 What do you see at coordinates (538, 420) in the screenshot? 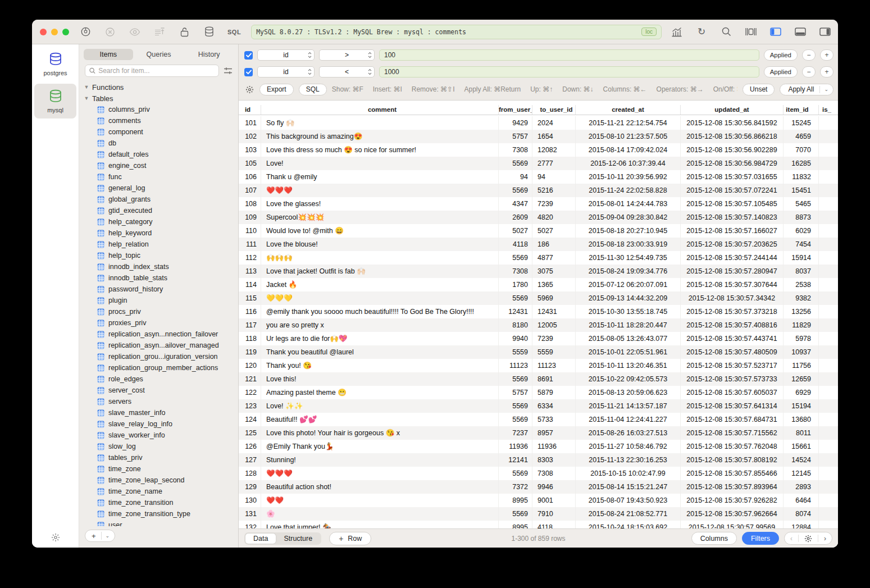
I see `table-row: 124Beautiful!! 💕💕556957332015-11-04 12:2…` at bounding box center [538, 420].